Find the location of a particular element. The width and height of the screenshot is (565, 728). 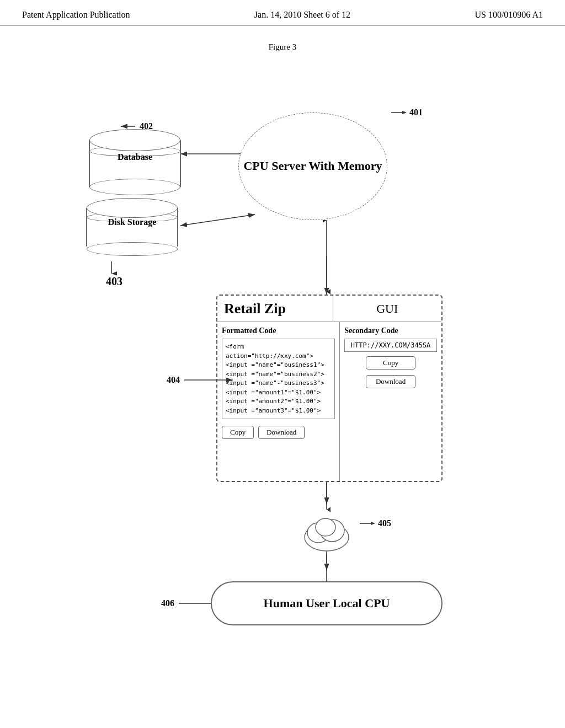

arrow-405-icon is located at coordinates (367, 523).